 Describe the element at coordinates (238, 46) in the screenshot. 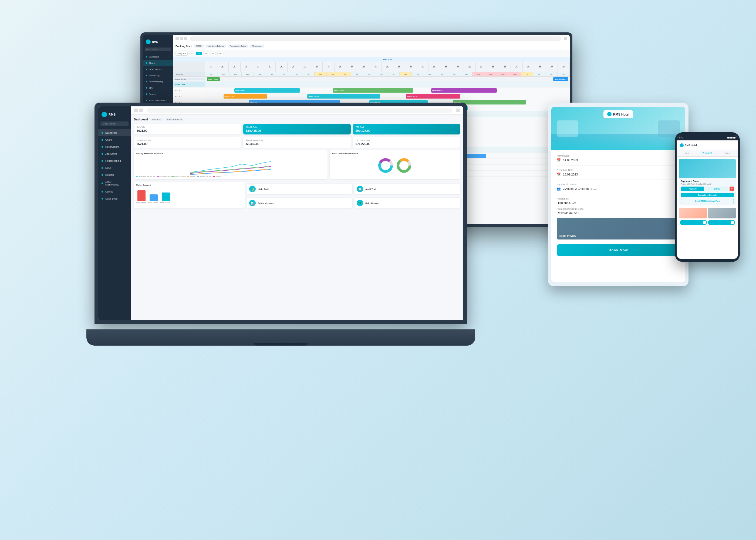

I see `status-filter: Reservation Status` at that location.